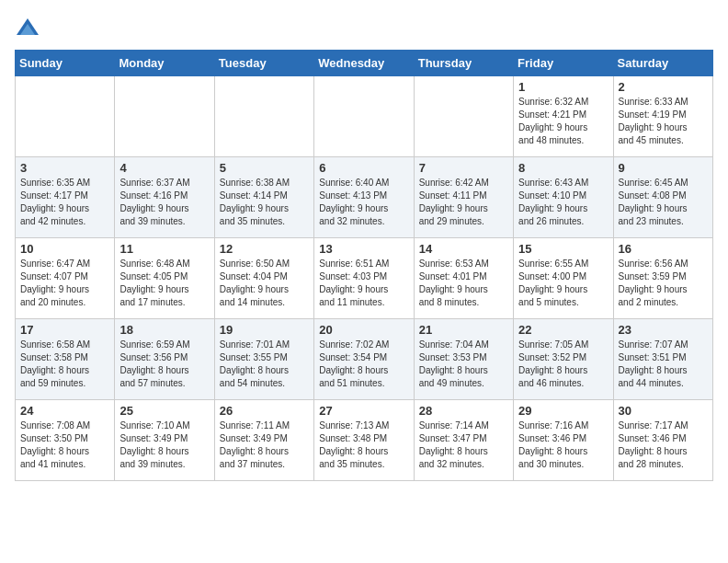 Image resolution: width=728 pixels, height=563 pixels. What do you see at coordinates (663, 117) in the screenshot?
I see `calendar-cell: 2Sunrise: 6:33 AM Sunset: 4:19 PM Daylig…` at bounding box center [663, 117].